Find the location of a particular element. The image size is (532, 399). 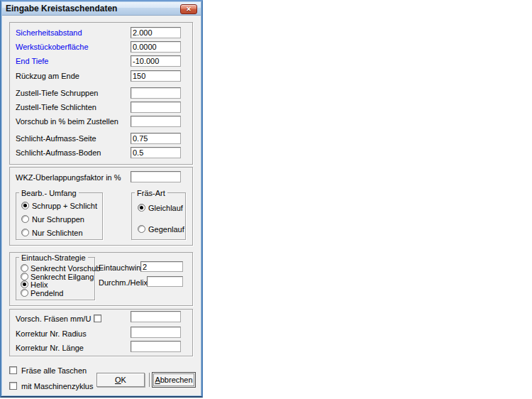

korrektur-laenge-label: Korrektur Nr. Länge is located at coordinates (50, 348).